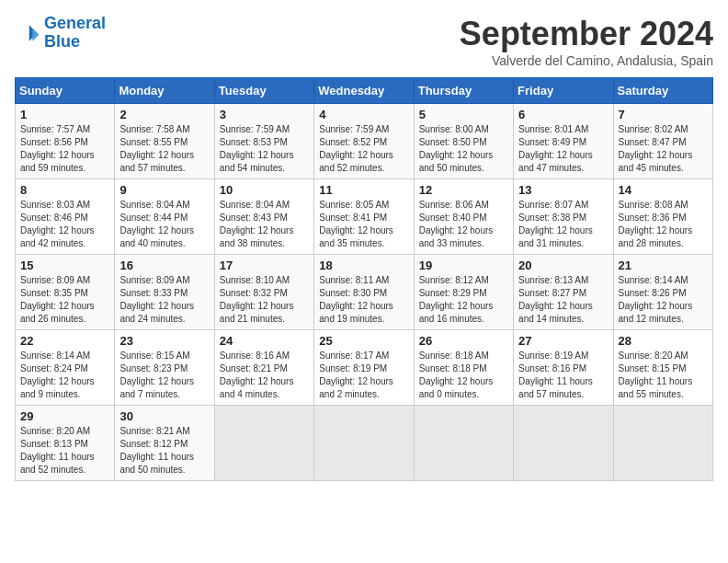 Image resolution: width=728 pixels, height=563 pixels. I want to click on day-number: 4, so click(364, 114).